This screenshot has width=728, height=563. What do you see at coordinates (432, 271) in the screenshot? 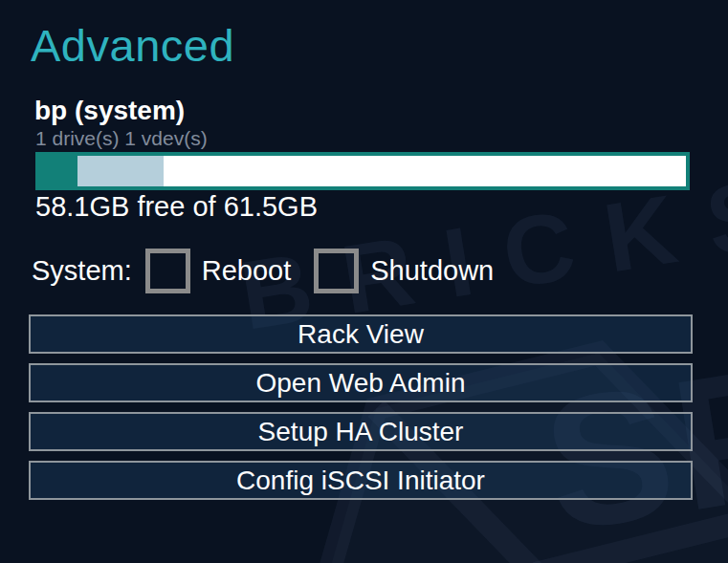
I see `shutdown-checkbox-label: Shutdown` at bounding box center [432, 271].